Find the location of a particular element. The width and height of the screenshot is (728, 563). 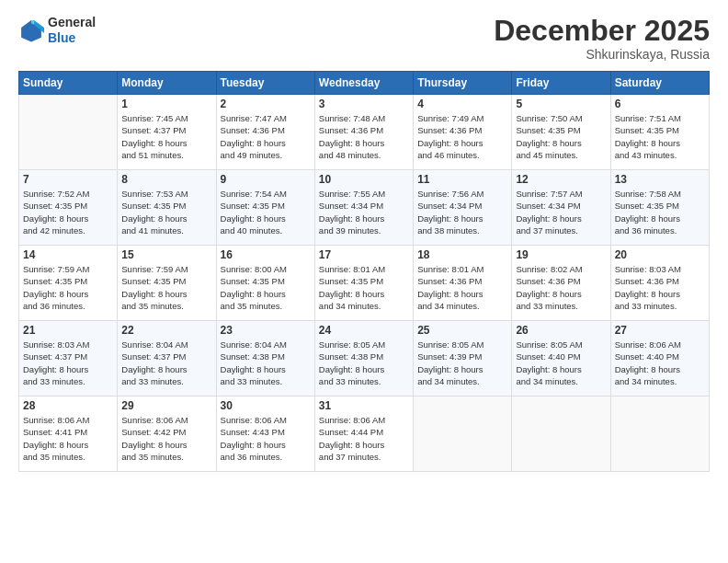

day-number: 17 is located at coordinates (364, 255).